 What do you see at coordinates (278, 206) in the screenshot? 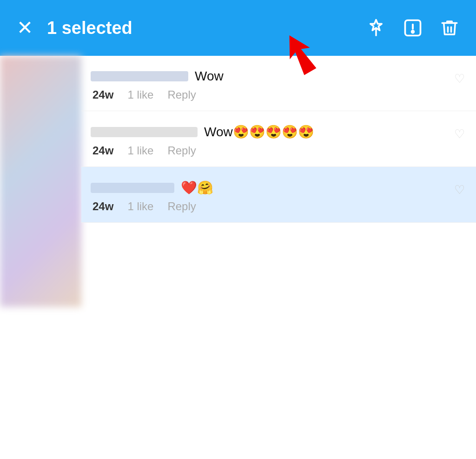
I see `comment-meta-3: 24w 1 like Reply` at bounding box center [278, 206].